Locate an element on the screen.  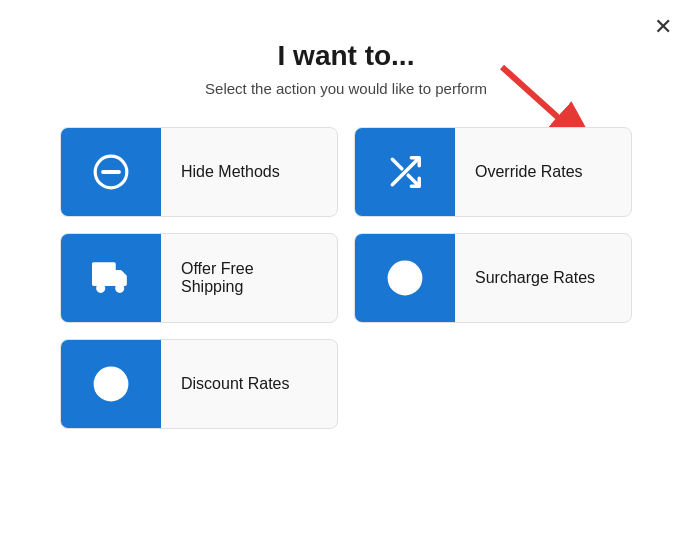
minus-icon is located at coordinates (111, 172).